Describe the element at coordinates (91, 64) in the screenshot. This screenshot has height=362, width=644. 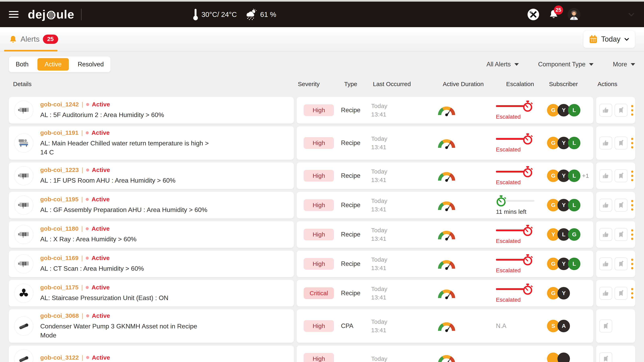
I see `segment-resolved: Resolved` at that location.